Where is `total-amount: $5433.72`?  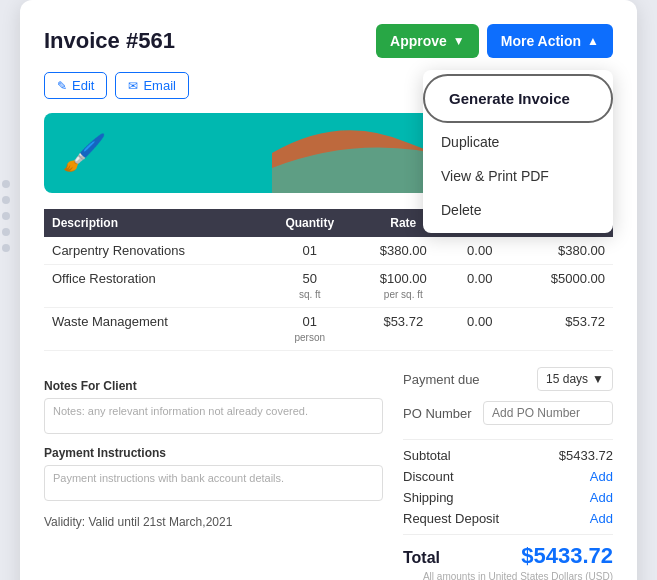 total-amount: $5433.72 is located at coordinates (567, 556).